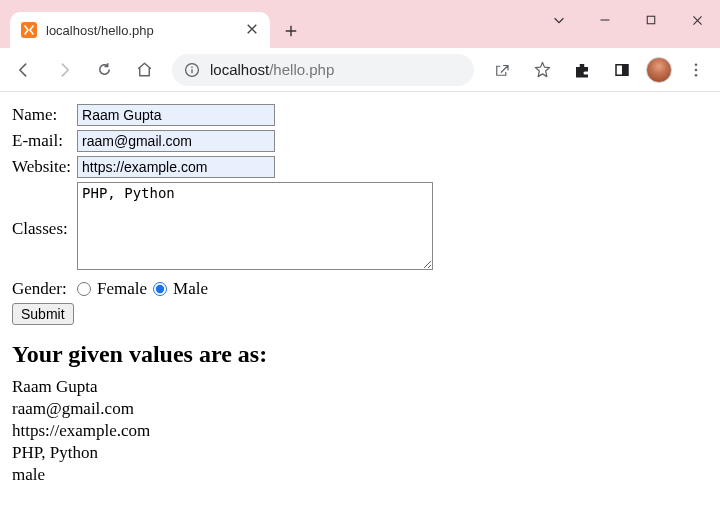 The width and height of the screenshot is (720, 529). Describe the element at coordinates (360, 475) in the screenshot. I see `output-gender: male` at that location.